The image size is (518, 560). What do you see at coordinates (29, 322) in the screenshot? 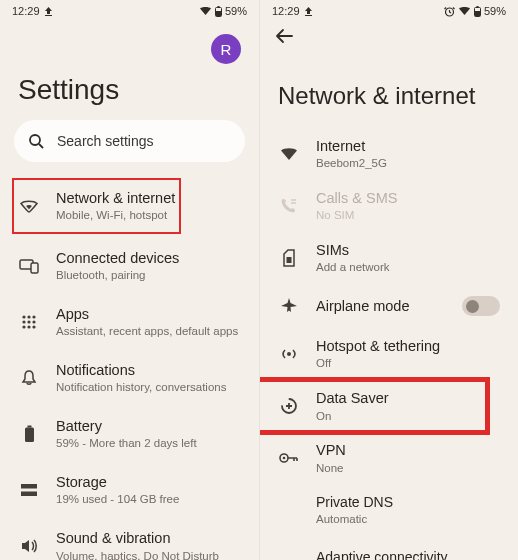
I see `apps-icon` at bounding box center [29, 322].